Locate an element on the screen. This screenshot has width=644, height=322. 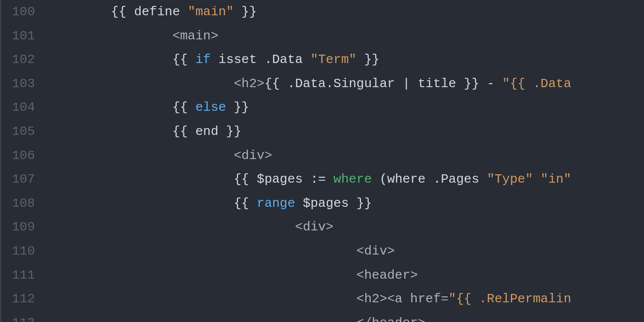
token-string: "in" is located at coordinates (556, 179).